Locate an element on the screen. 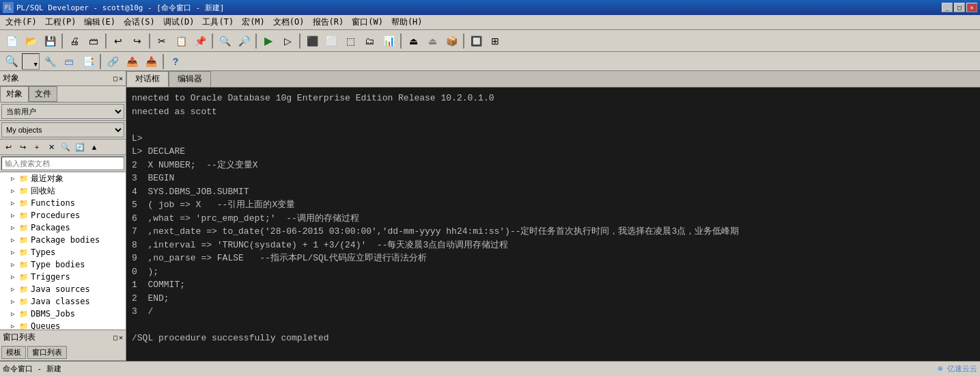  help-button: ? is located at coordinates (176, 62).